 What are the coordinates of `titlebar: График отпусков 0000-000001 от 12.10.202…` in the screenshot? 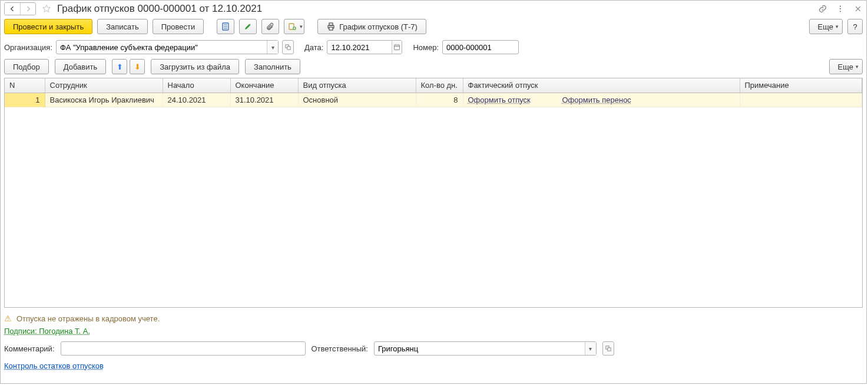 It's located at (433, 8).